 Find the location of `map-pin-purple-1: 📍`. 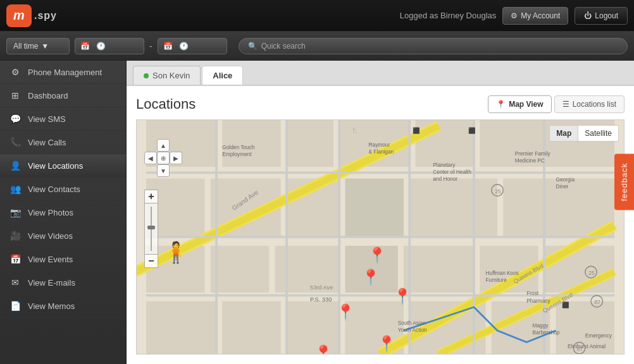

map-pin-purple-1: 📍 is located at coordinates (377, 255).